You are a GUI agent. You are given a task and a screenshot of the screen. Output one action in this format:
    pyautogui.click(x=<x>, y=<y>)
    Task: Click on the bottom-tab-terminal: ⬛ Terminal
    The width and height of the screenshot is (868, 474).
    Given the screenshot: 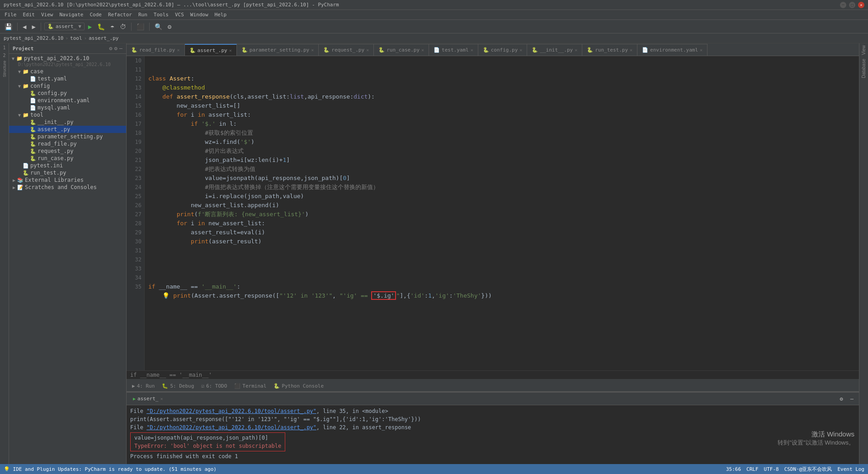 What is the action you would take?
    pyautogui.click(x=250, y=386)
    